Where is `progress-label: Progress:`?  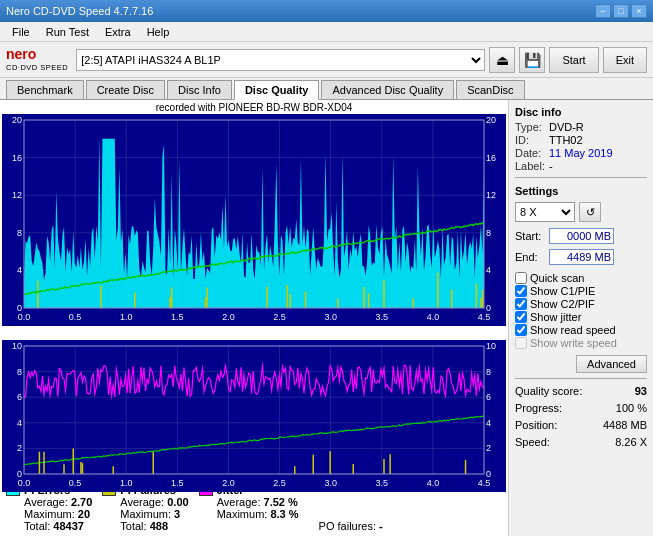
progress-label: Progress: is located at coordinates (538, 408).